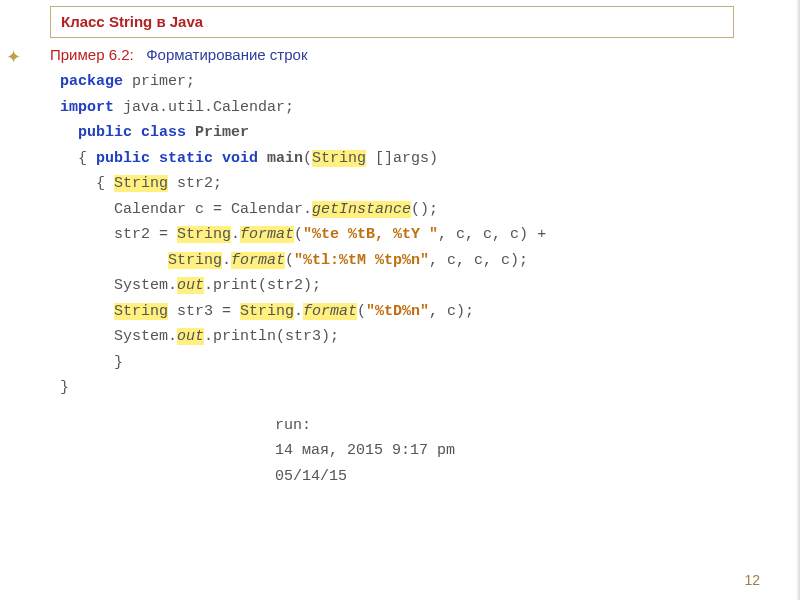 The image size is (800, 600). Describe the element at coordinates (392, 22) in the screenshot. I see `header-box: Класс String в Java` at that location.